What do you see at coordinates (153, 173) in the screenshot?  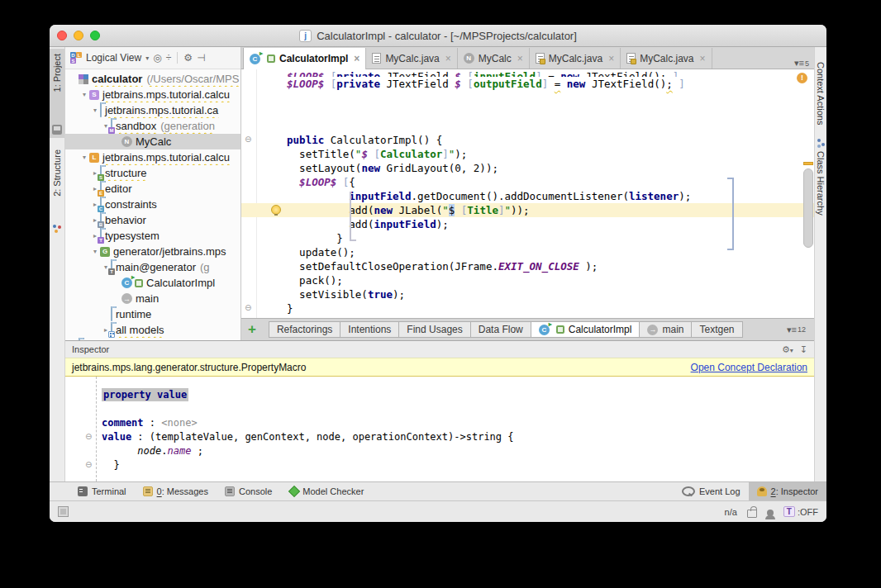 I see `tree-item-structure: ▸Sstructure` at bounding box center [153, 173].